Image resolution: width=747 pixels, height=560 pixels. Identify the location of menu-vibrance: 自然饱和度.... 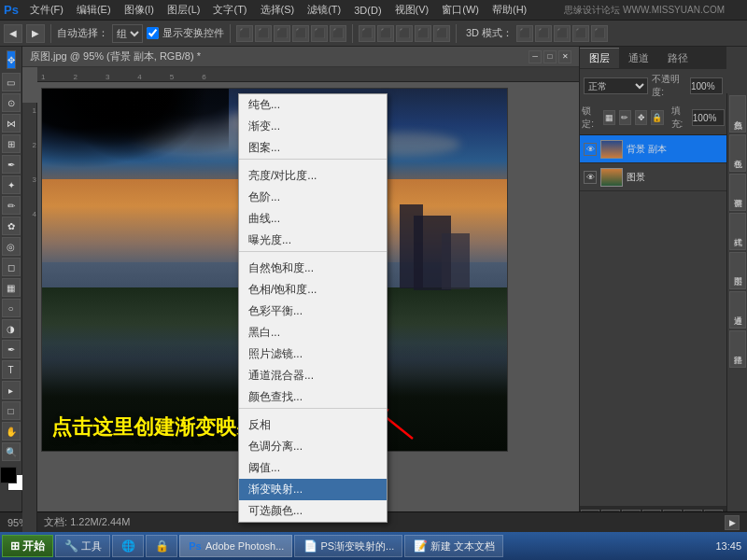
(313, 269).